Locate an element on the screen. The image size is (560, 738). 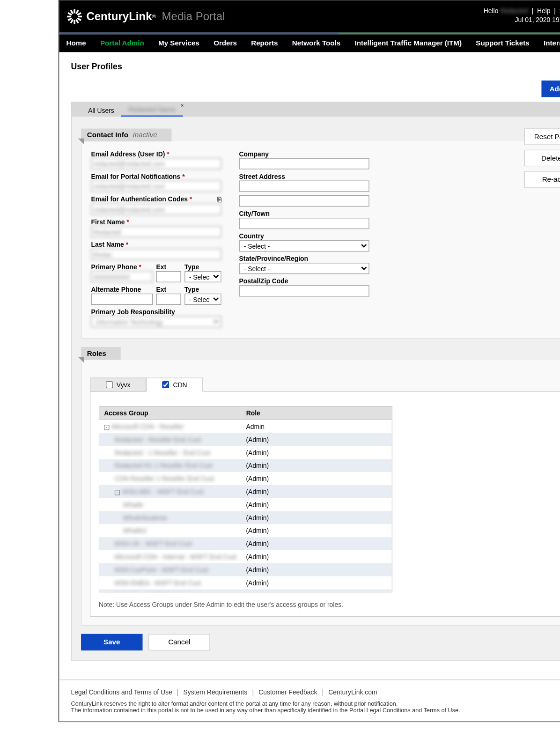
side-actions: Reset Password Delete User Re-activate is located at coordinates (542, 158).